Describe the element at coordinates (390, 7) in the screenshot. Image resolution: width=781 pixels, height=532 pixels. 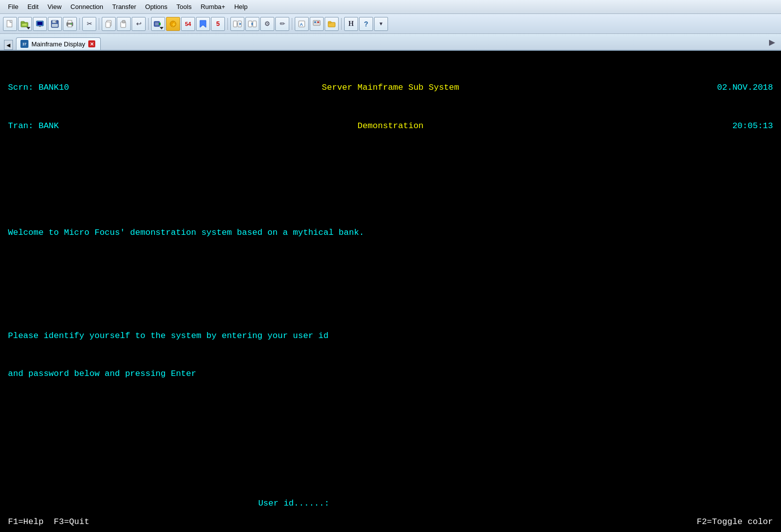
I see `menubar: File Edit View Connection Transfer Optio…` at that location.